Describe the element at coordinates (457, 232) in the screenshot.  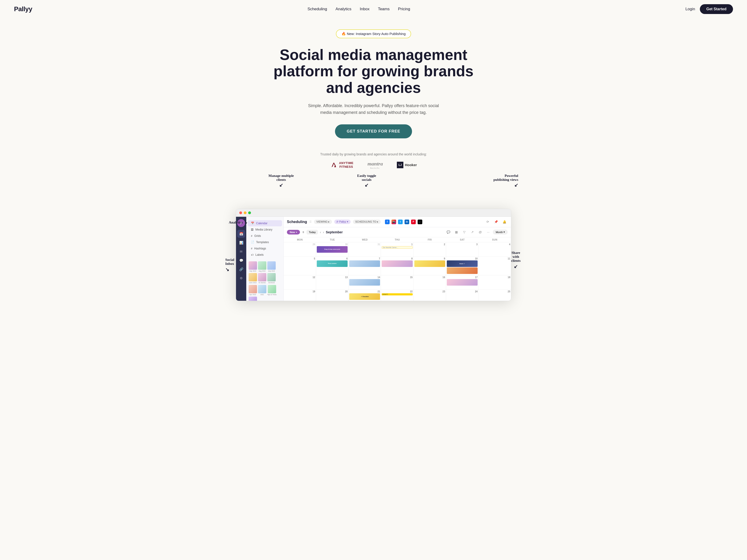
I see `grid-view-icon: ▦` at that location.